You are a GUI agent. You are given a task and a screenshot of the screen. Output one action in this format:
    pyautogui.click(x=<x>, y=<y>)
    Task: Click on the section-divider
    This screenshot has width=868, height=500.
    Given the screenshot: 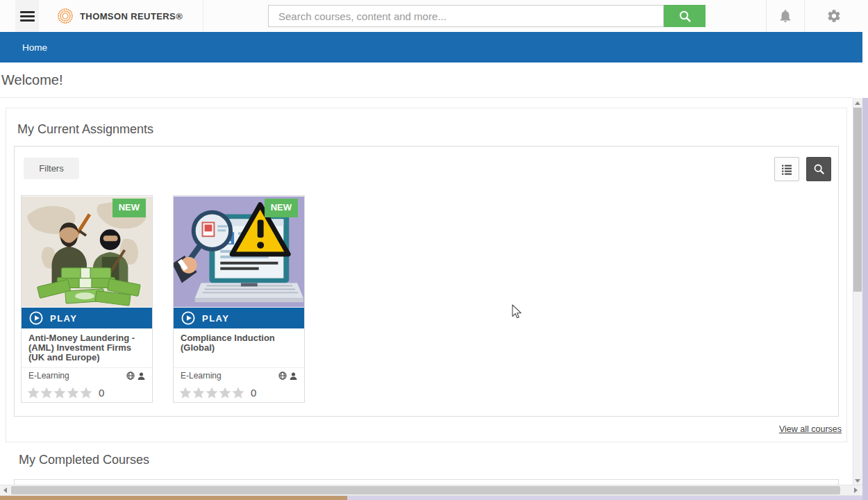 What is the action you would take?
    pyautogui.click(x=426, y=97)
    